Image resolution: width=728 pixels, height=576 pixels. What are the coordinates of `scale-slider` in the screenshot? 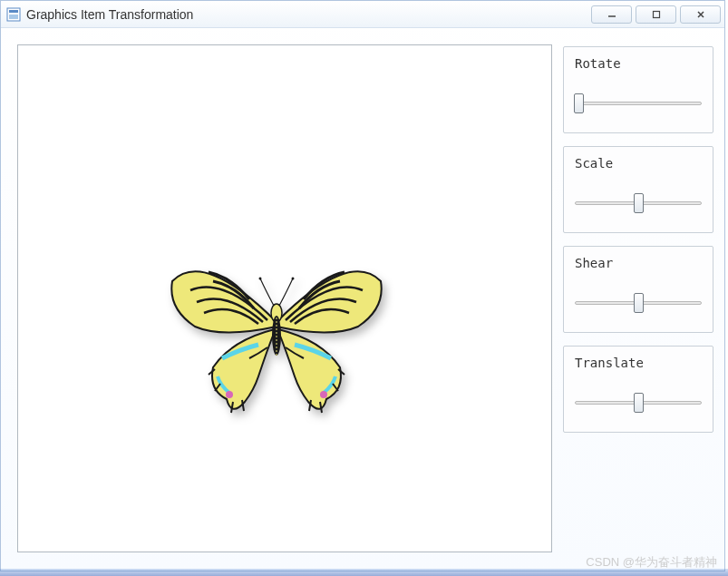 It's located at (638, 203).